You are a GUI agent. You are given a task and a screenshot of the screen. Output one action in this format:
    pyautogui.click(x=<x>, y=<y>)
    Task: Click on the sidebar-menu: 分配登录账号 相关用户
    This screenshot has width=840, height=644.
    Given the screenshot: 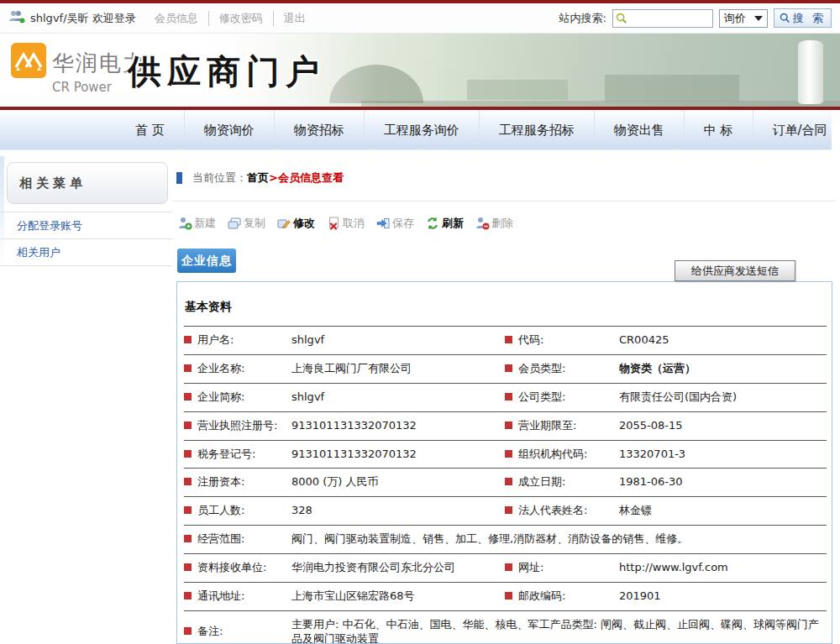 What is the action you would take?
    pyautogui.click(x=86, y=238)
    